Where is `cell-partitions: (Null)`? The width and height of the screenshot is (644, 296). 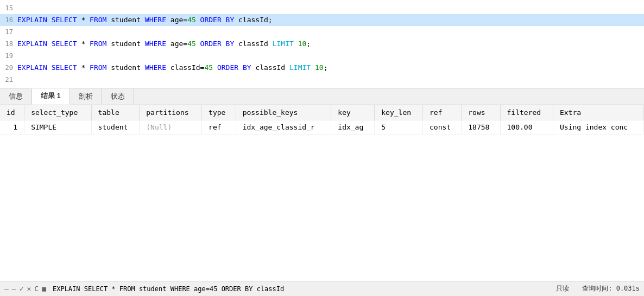 cell-partitions: (Null) is located at coordinates (171, 127).